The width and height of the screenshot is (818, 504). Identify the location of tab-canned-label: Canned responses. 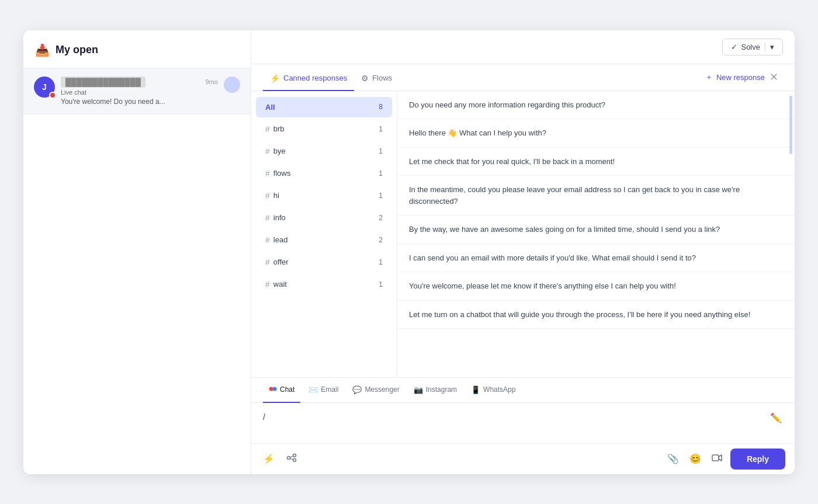
(316, 78).